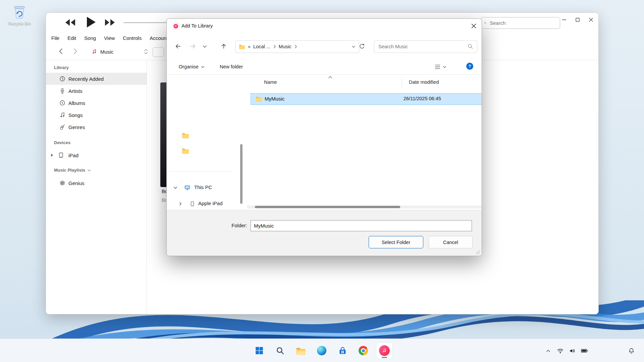 The width and height of the screenshot is (644, 362). I want to click on chrome-browser-button, so click(363, 351).